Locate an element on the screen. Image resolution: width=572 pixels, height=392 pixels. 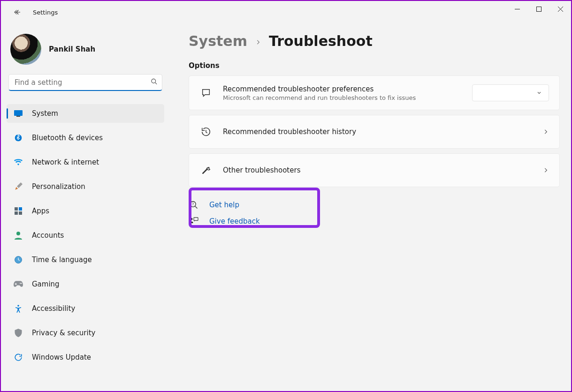
card-other-troubleshooters: Other troubleshooters is located at coordinates (374, 170).